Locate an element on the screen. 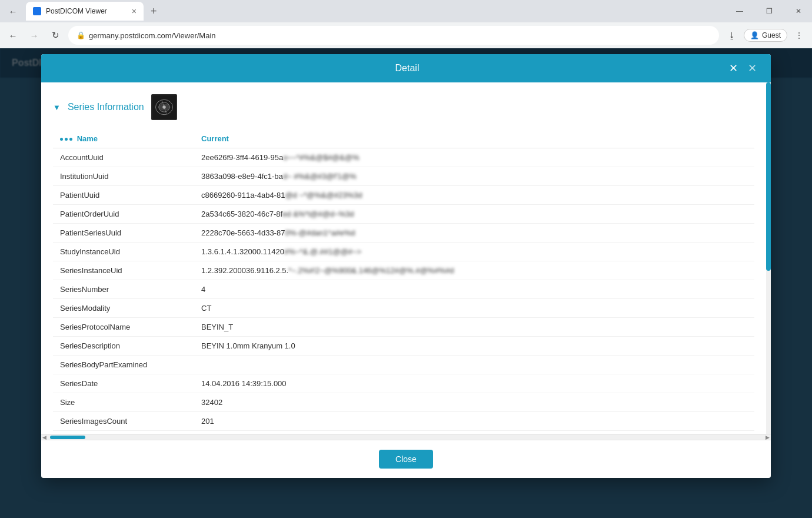  modal-close2-button: ✕ is located at coordinates (752, 68).